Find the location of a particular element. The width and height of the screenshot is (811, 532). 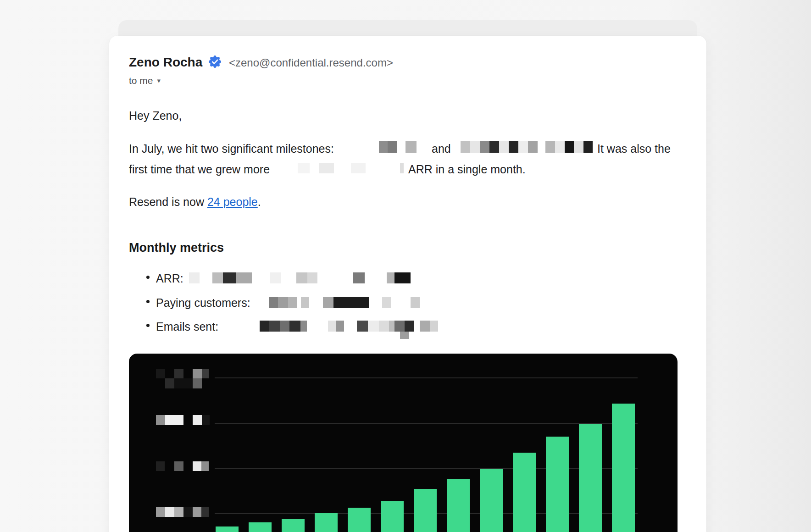

team-size-link: 24 people is located at coordinates (233, 202).